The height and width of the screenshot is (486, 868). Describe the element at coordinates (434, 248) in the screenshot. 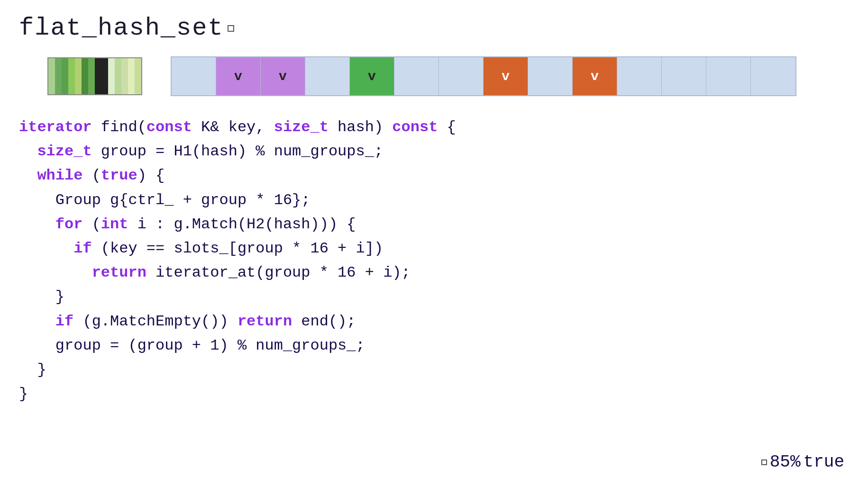

I see `code-line-5: if (key == slots_[group * 16 + i])` at that location.